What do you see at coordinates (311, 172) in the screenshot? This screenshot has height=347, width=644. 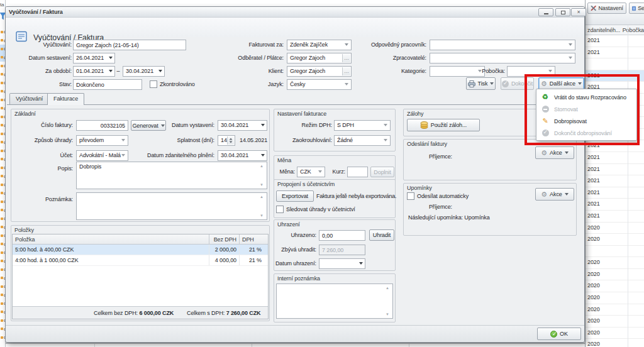 I see `mena-combo: CZK` at bounding box center [311, 172].